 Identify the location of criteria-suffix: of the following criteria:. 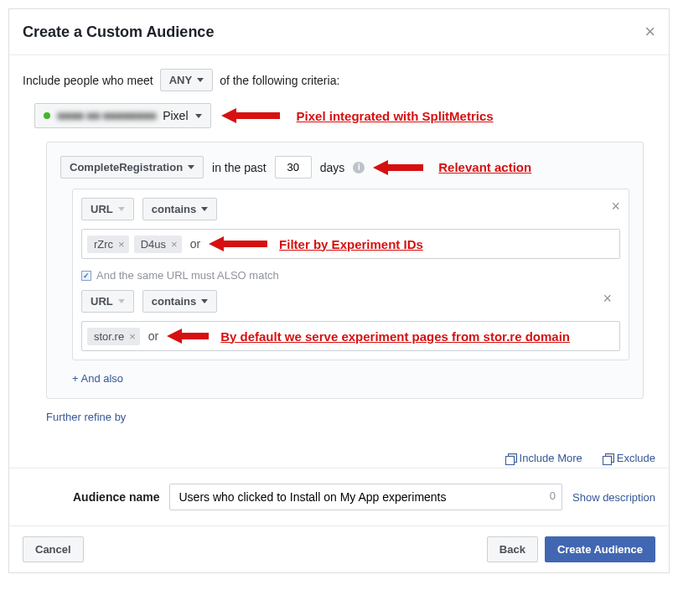
(280, 80).